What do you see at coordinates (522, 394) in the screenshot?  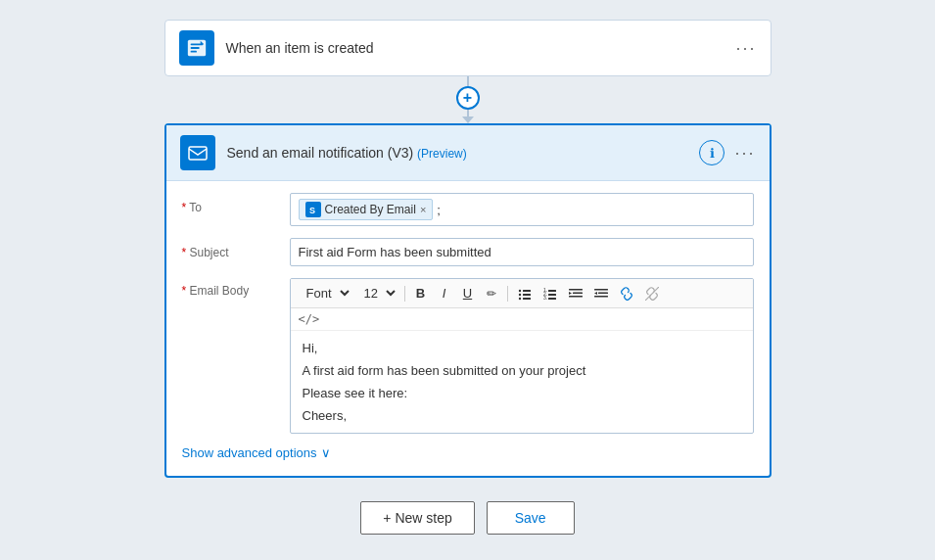 I see `email-line-3: Please see it here:` at bounding box center [522, 394].